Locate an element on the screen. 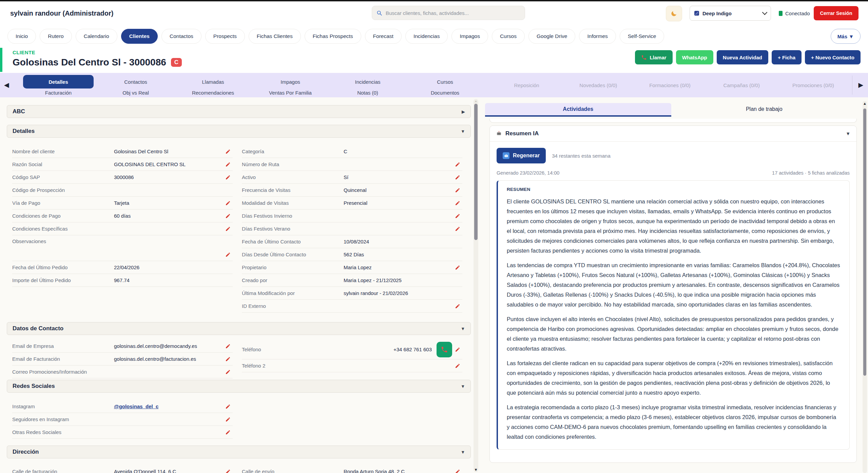 Image resolution: width=868 pixels, height=473 pixels. right-pane-scrollbar: ▲ is located at coordinates (865, 287).